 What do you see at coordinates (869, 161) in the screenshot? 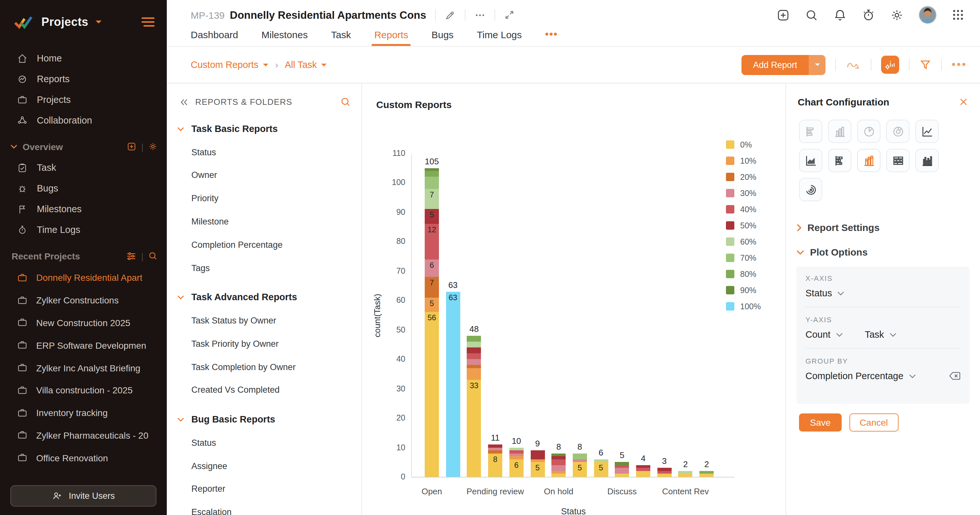
I see `chart-type-stacked-column` at bounding box center [869, 161].